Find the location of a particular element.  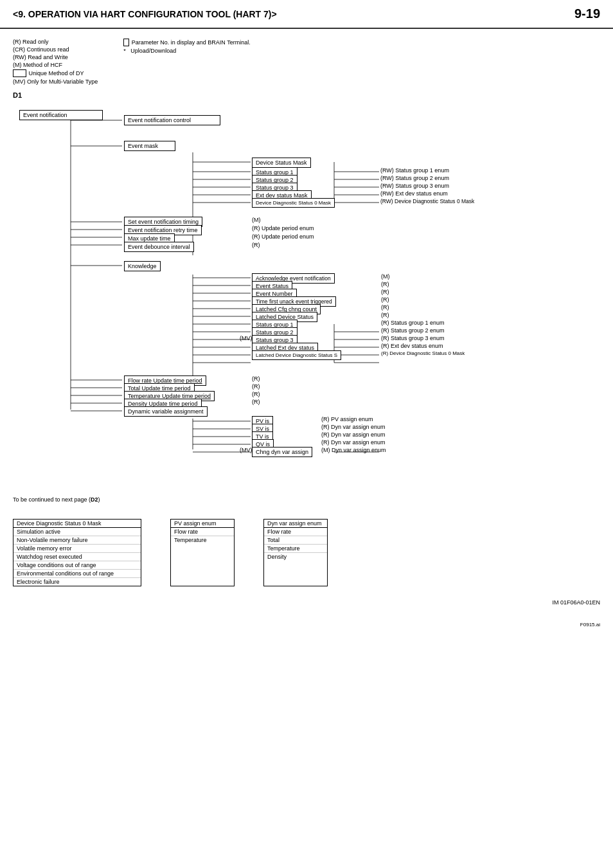

r-event-status-label: (R) is located at coordinates (386, 284).